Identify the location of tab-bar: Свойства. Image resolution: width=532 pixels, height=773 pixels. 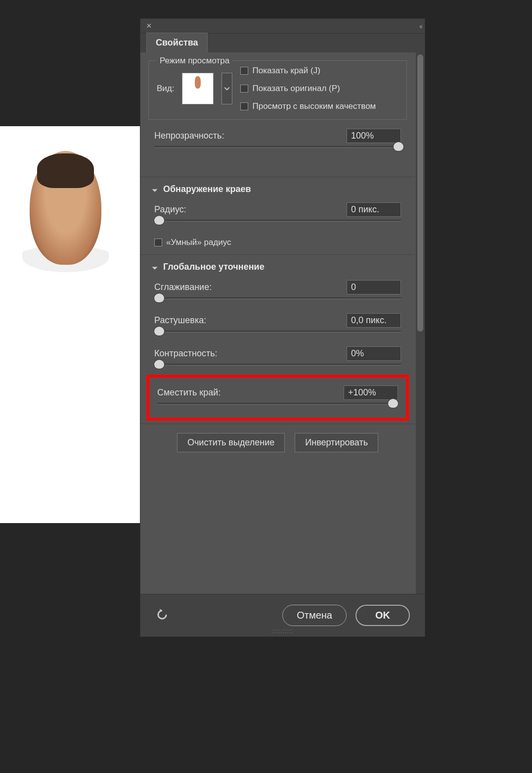
(283, 43).